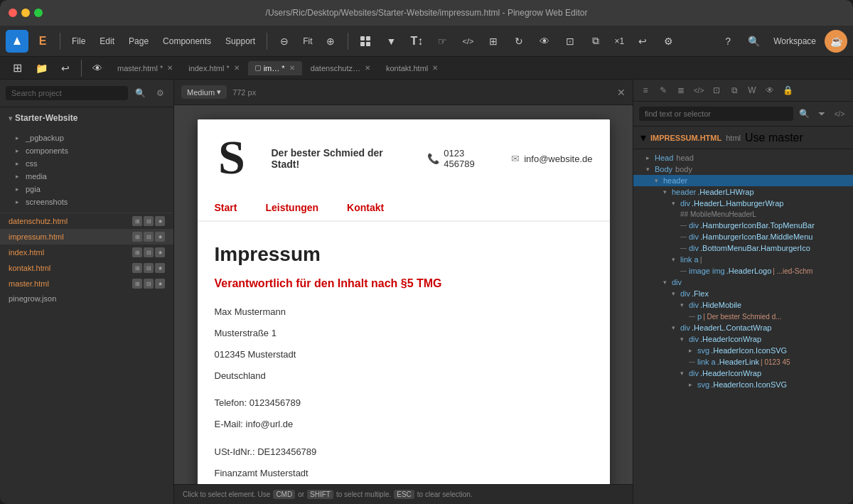 Image resolution: width=853 pixels, height=504 pixels. I want to click on dom-node-img-logo: — image img.HeaderLogo | ...ied-Schm, so click(744, 271).